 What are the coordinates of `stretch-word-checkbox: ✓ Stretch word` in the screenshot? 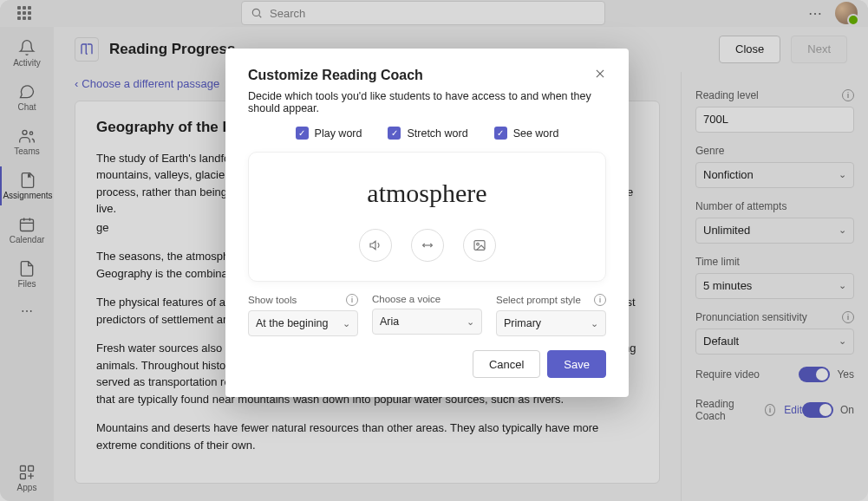 It's located at (427, 133).